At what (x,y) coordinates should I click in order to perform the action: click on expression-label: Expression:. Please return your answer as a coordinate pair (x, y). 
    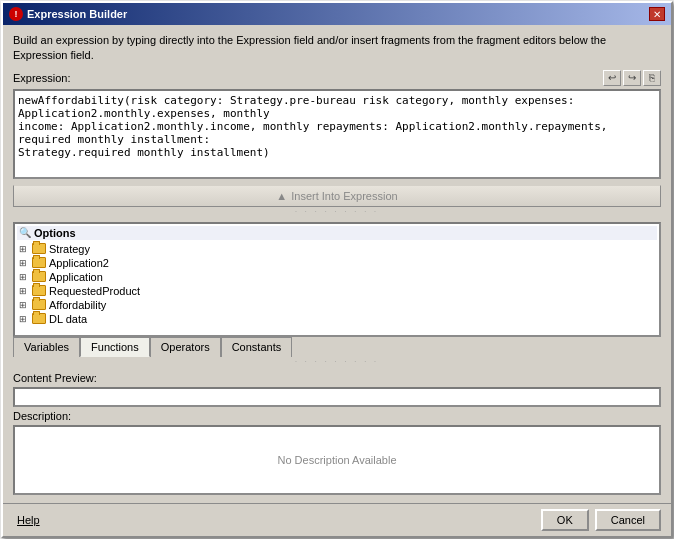
    Looking at the image, I should click on (42, 78).